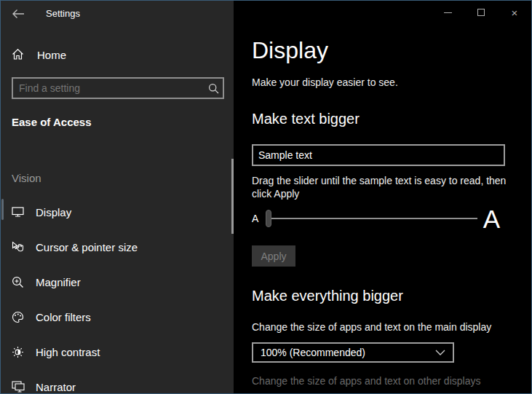  I want to click on window-controls: ×, so click(481, 12).